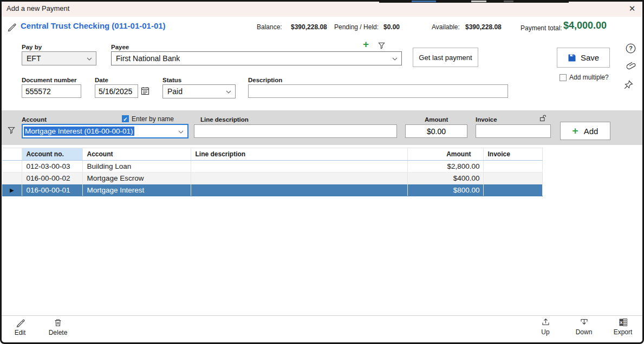  I want to click on cell-account-no: 016-00-00-01, so click(52, 190).